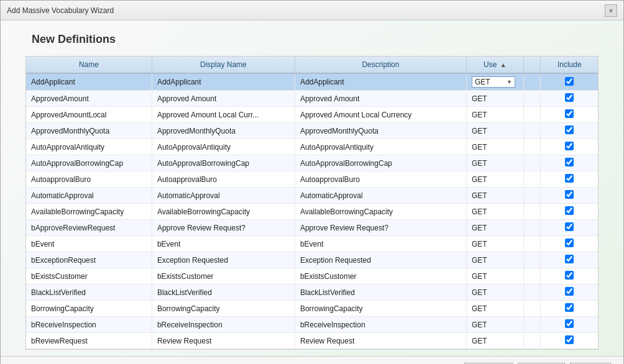  I want to click on use-dropdown-button: GET▼, so click(493, 82).